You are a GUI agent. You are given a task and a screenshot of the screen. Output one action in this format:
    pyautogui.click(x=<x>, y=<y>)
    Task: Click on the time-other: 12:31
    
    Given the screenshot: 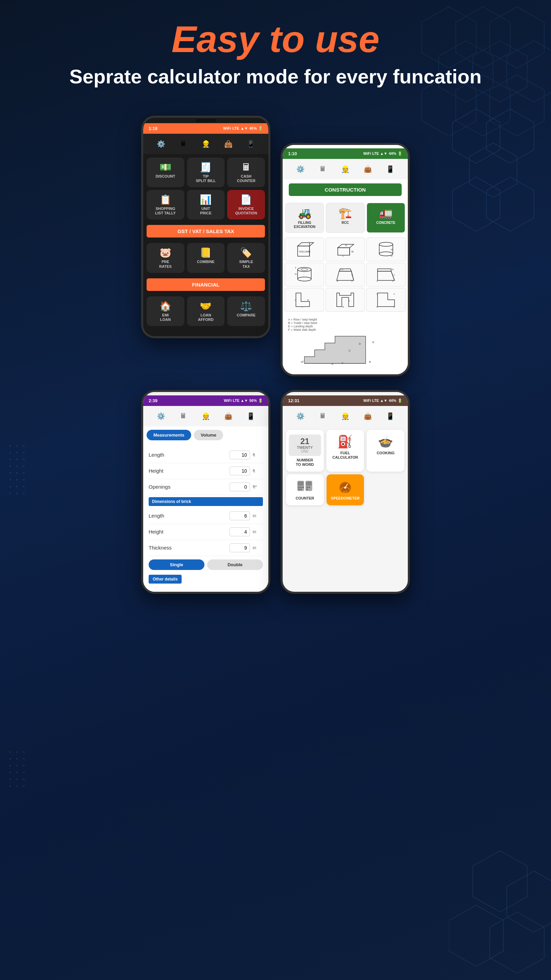 What is the action you would take?
    pyautogui.click(x=294, y=401)
    